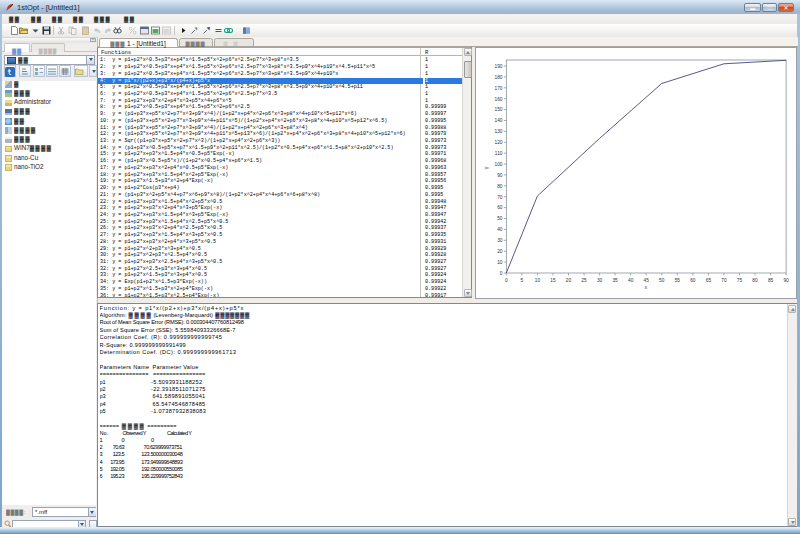 Image resolution: width=800 pixels, height=534 pixels. What do you see at coordinates (498, 164) in the screenshot?
I see `svg-text: 100` at bounding box center [498, 164].